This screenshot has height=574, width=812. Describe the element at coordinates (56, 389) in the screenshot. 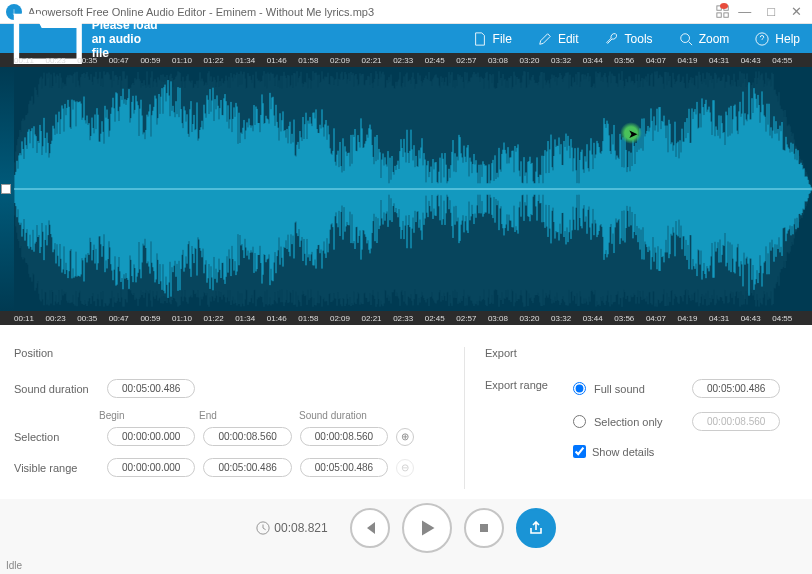

I see `sound-duration-label: Sound duration` at that location.